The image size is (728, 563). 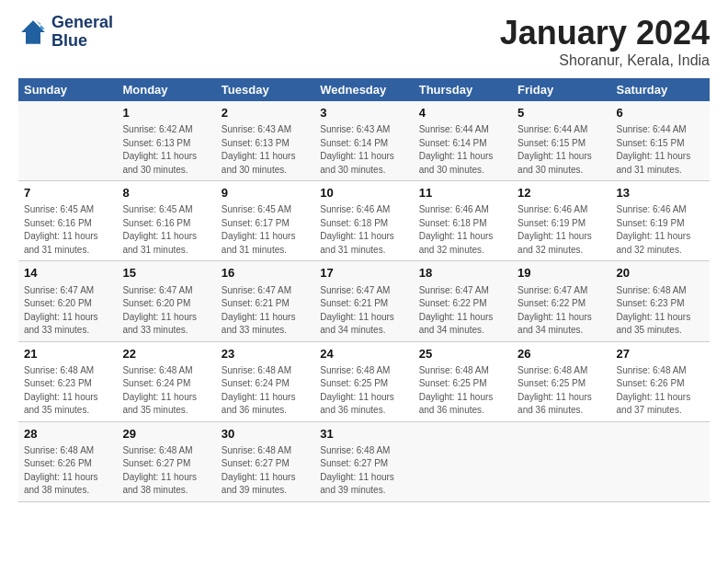 I want to click on calendar-cell: 1Sunrise: 6:42 AM Sunset: 6:13 PM Daylig…, so click(x=165, y=142).